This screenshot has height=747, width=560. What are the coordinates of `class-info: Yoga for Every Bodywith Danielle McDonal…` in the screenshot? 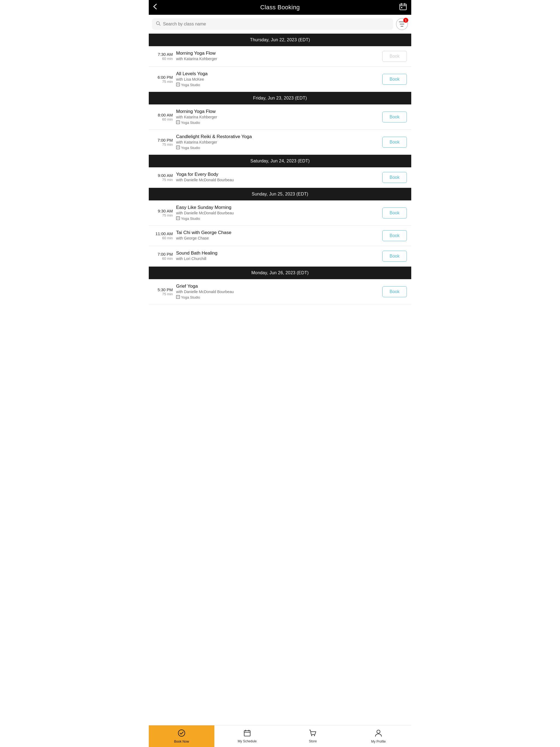 It's located at (278, 177).